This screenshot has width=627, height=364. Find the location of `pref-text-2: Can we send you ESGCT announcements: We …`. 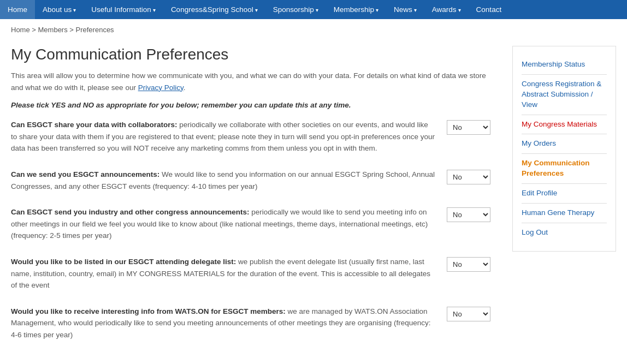

pref-text-2: Can we send you ESGCT announcements: We … is located at coordinates (229, 180).